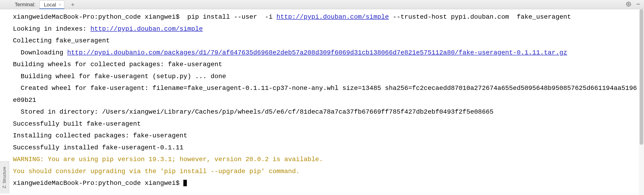  I want to click on terminal-line: Looking in indexes:, so click(52, 29).